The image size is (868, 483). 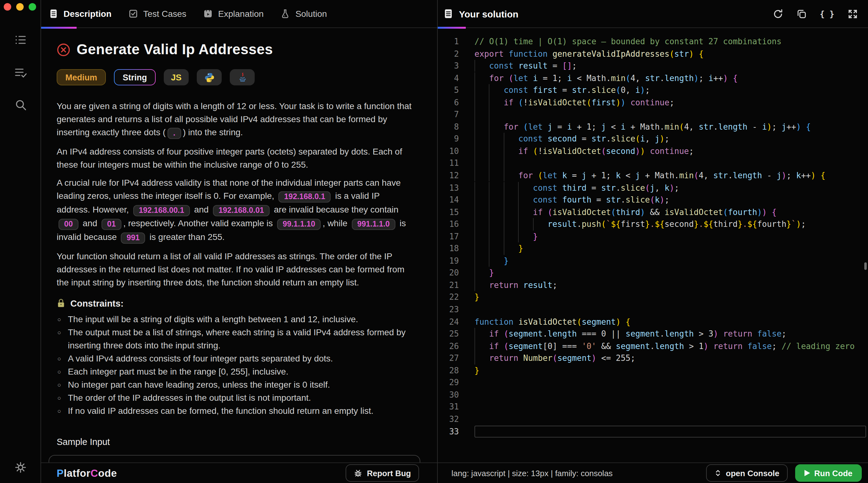 What do you see at coordinates (20, 72) in the screenshot?
I see `solved-checklist-icon` at bounding box center [20, 72].